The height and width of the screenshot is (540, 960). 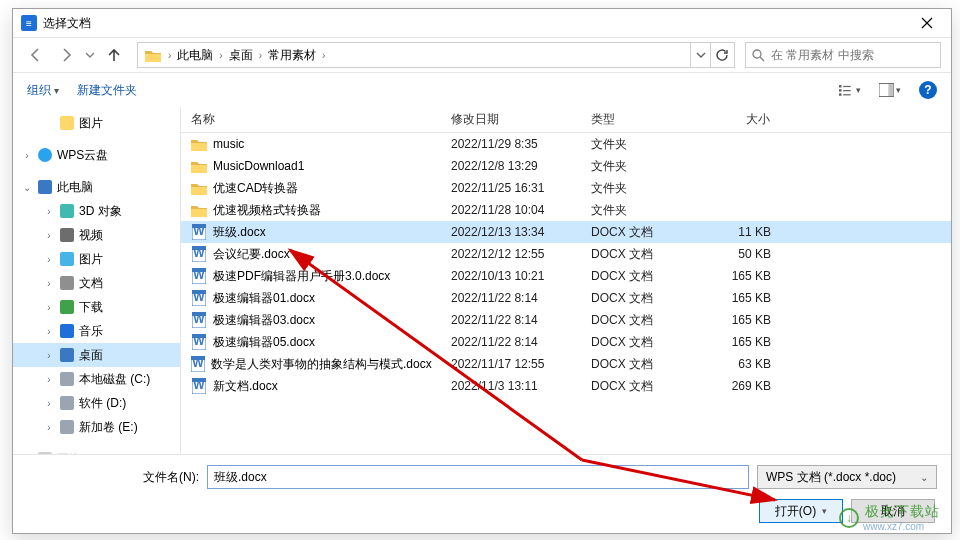 What do you see at coordinates (311, 120) in the screenshot?
I see `column-name: 名称` at bounding box center [311, 120].